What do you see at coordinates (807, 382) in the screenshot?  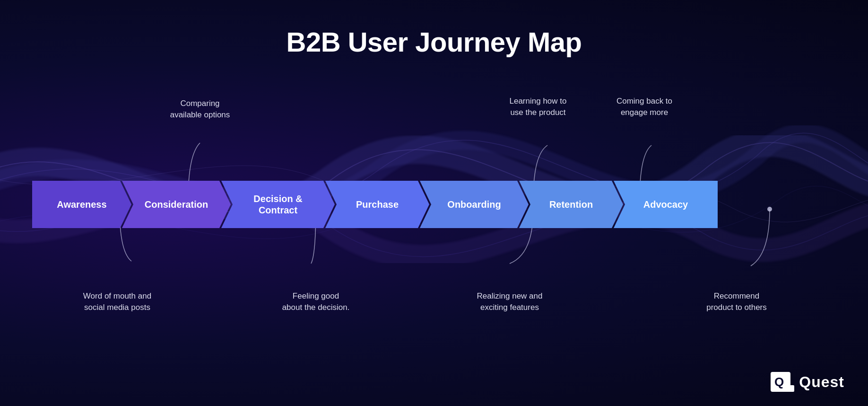 I see `quest-logo: Q Quest` at bounding box center [807, 382].